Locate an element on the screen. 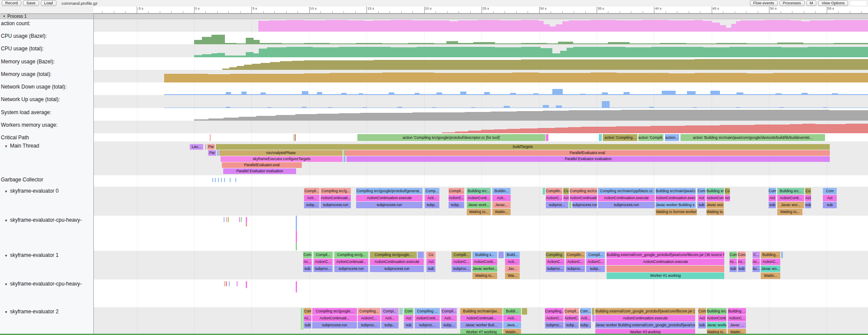  event-bar: Com... is located at coordinates (585, 312).